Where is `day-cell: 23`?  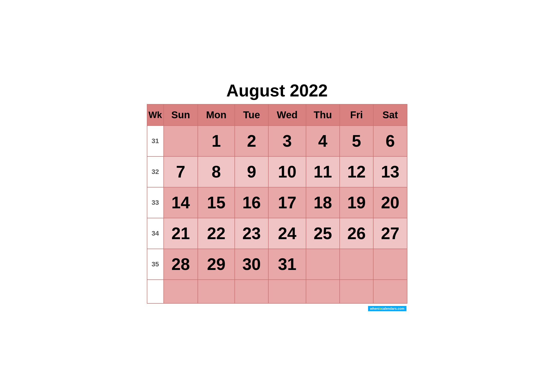 day-cell: 23 is located at coordinates (251, 233).